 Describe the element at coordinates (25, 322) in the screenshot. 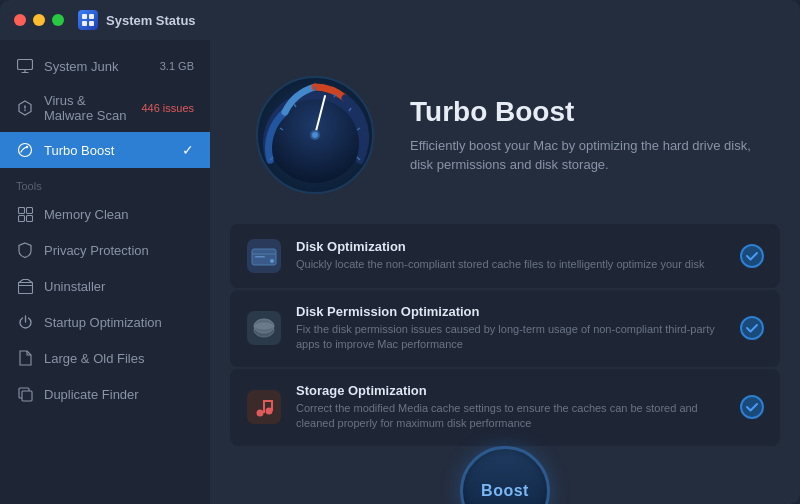

I see `power-icon` at that location.